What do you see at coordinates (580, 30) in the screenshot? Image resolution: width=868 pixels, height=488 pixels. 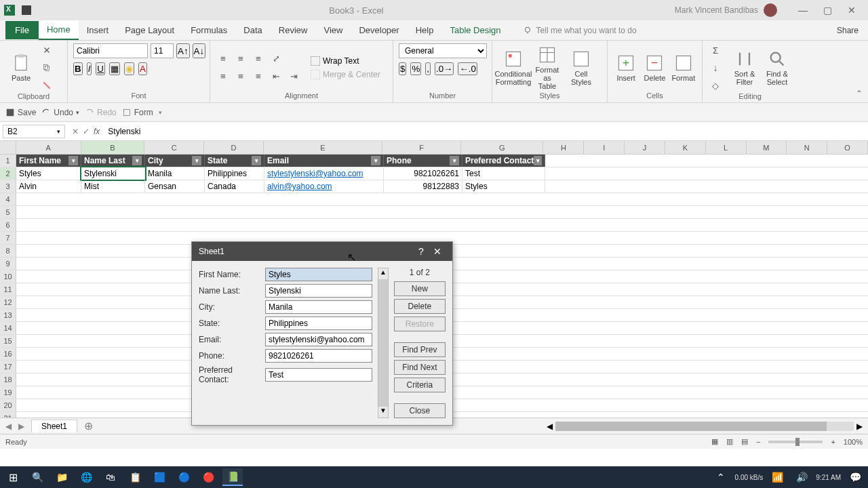 I see `tell-me: Tell me what you want to do` at bounding box center [580, 30].